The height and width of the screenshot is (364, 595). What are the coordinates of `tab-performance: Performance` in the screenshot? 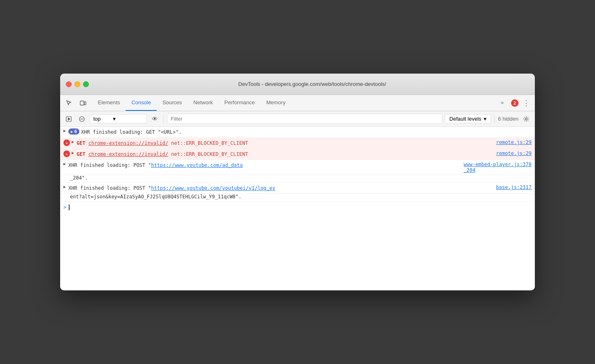 It's located at (239, 103).